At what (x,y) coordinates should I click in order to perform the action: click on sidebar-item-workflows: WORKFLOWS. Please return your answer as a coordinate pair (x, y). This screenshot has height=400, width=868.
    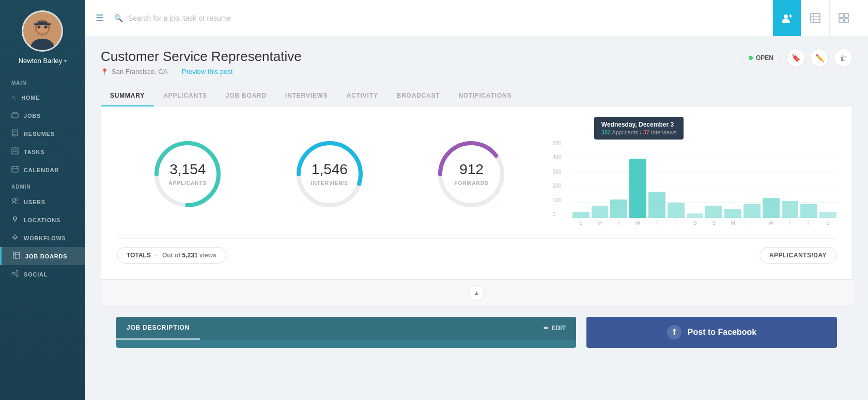
    Looking at the image, I should click on (42, 238).